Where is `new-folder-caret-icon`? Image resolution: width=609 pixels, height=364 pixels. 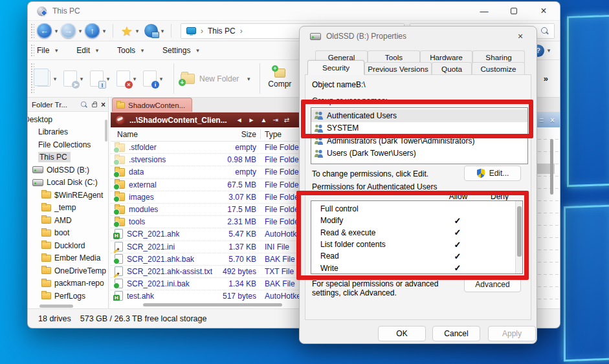 new-folder-caret-icon is located at coordinates (249, 79).